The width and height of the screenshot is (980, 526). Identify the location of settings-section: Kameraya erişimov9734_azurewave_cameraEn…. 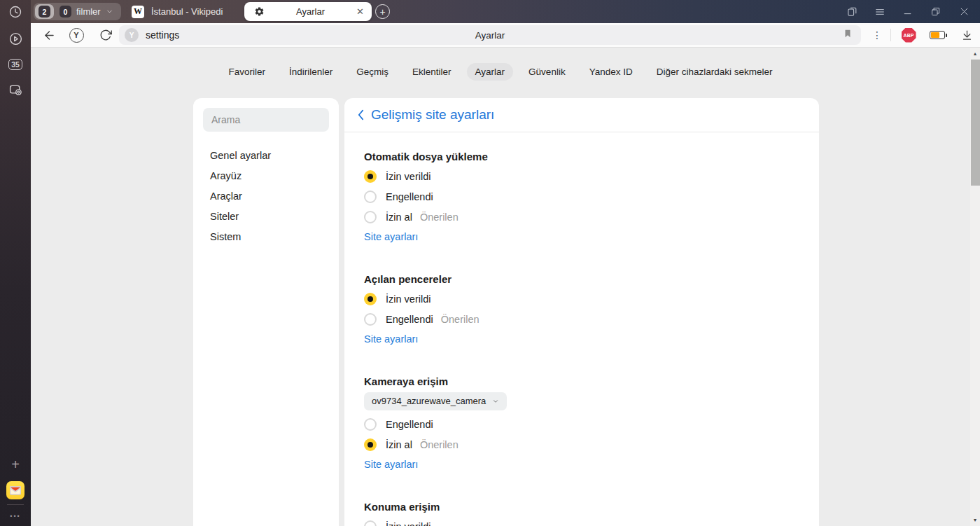
(582, 424).